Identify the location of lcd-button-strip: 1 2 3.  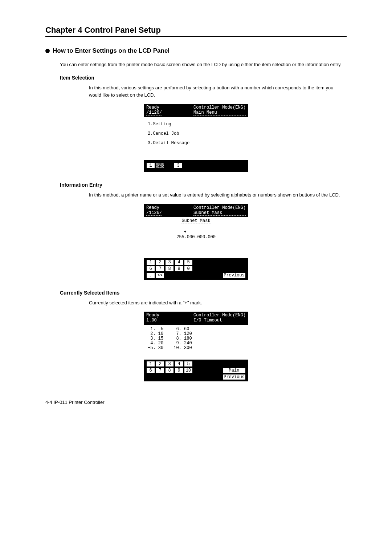
(196, 166).